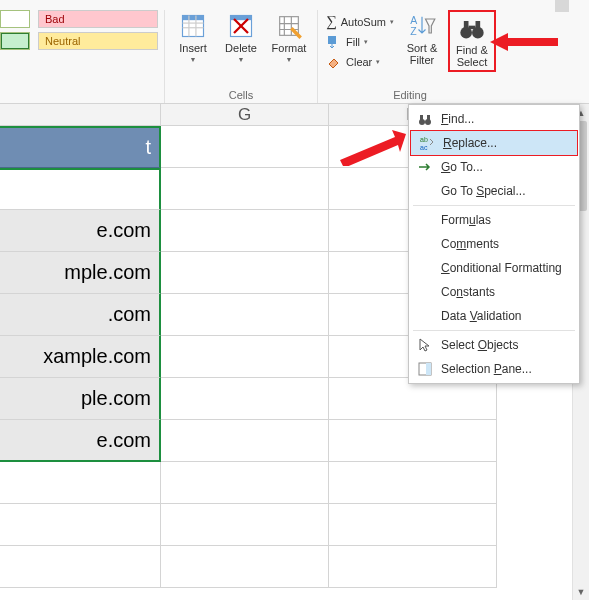 The height and width of the screenshot is (600, 589). Describe the element at coordinates (289, 26) in the screenshot. I see `format-icon` at that location.